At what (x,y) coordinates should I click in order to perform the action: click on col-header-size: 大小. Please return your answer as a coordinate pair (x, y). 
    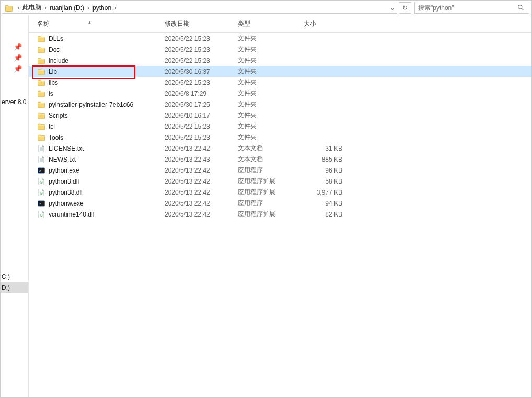
    Looking at the image, I should click on (327, 24).